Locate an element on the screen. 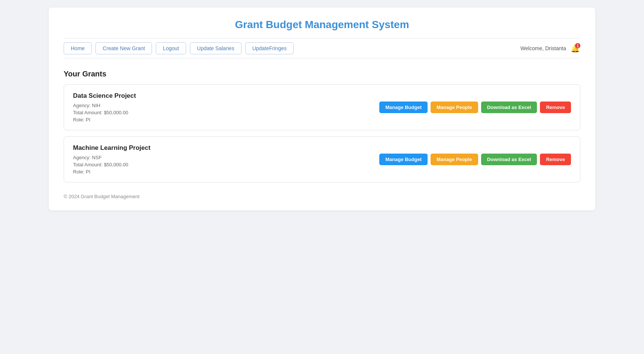 The height and width of the screenshot is (354, 644). remove-button-grant-1: Remove is located at coordinates (556, 107).